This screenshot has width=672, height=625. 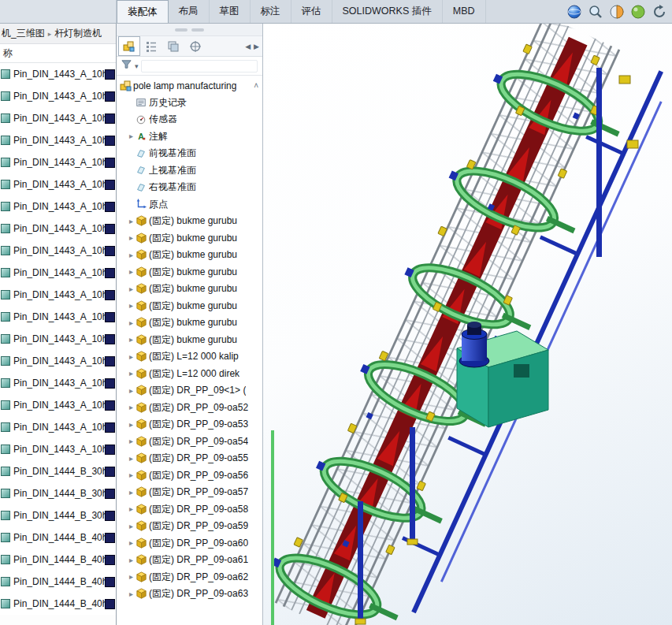 I want to click on tree-root-assembly: pole lamp manufacturing ˄, so click(x=189, y=86).